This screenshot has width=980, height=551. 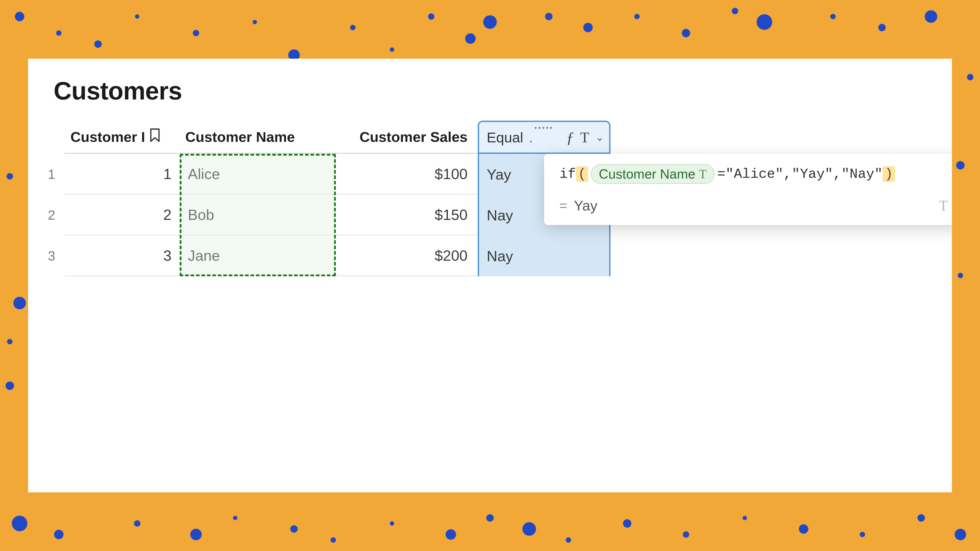 I want to click on cell-customer-name: Bob, so click(x=258, y=215).